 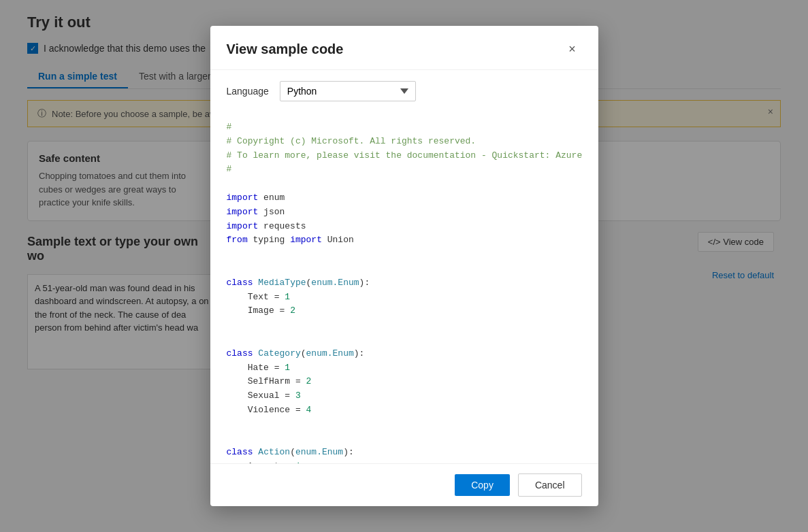 What do you see at coordinates (404, 396) in the screenshot?
I see `code-line-20: Sexual = 3` at bounding box center [404, 396].